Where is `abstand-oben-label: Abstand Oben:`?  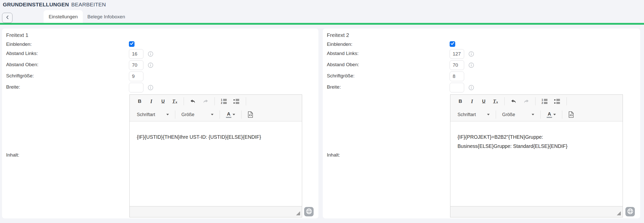
abstand-oben-label: Abstand Oben: is located at coordinates (22, 65).